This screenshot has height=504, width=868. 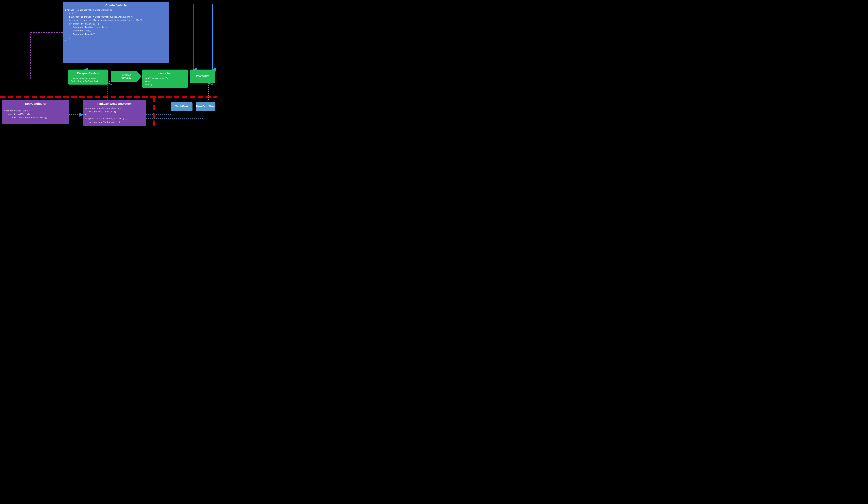 What do you see at coordinates (165, 78) in the screenshot?
I see `launcher-box: Launcher load(Projectile projectile); ai…` at bounding box center [165, 78].